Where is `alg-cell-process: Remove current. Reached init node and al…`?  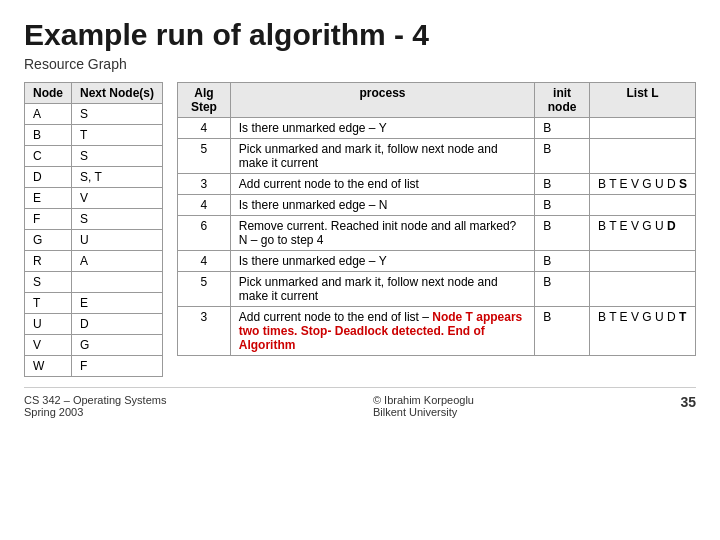
alg-cell-process: Remove current. Reached init node and al… is located at coordinates (382, 234).